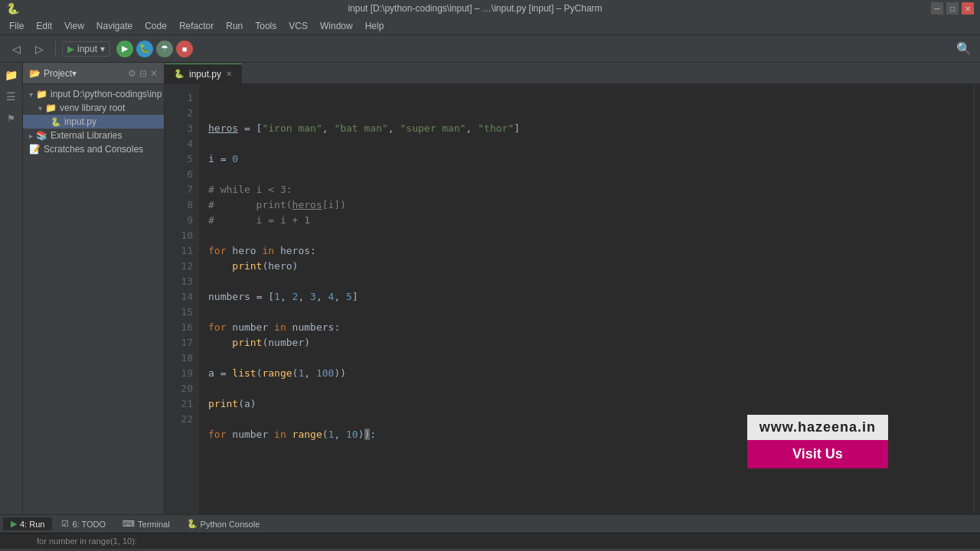  I want to click on watermark-url: www.hazeena.in, so click(818, 427).